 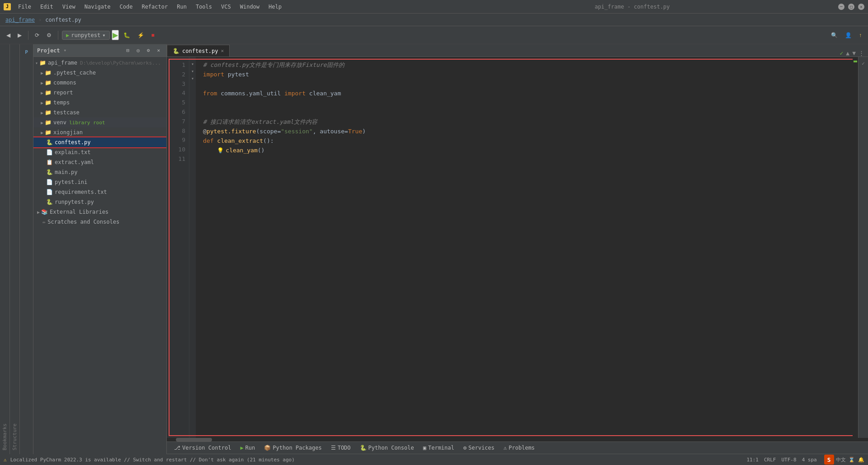 What do you see at coordinates (8, 35) in the screenshot?
I see `toolbar-nav-back: ◀` at bounding box center [8, 35].